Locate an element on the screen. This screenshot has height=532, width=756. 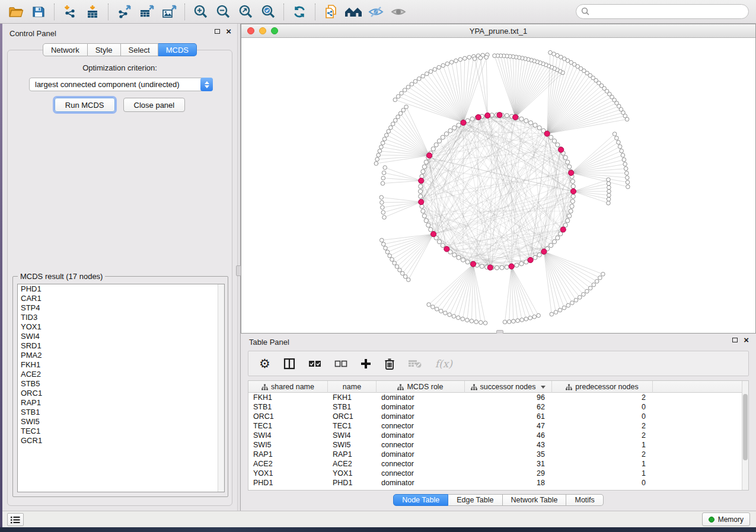
table-row: YOX1YOX1connector291 is located at coordinates (498, 473).